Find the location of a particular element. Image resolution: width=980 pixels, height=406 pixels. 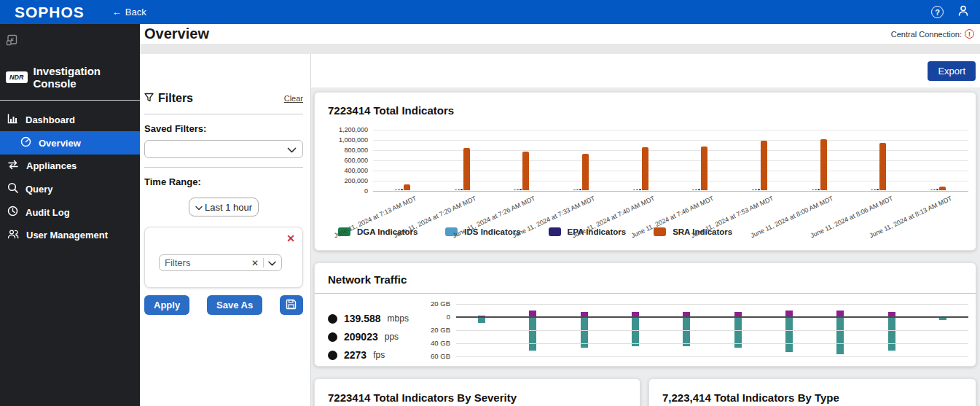

sidebar-item-label: User Management is located at coordinates (67, 235).